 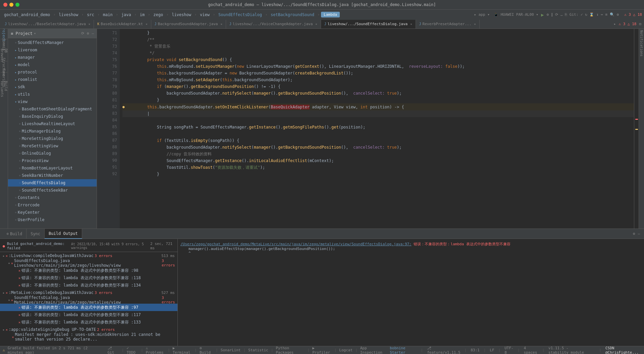 What do you see at coordinates (189, 24) in the screenshot?
I see `file-tab-backgroundsoundadapter: J BackgroundSoundAdapter.java ×` at bounding box center [189, 24].